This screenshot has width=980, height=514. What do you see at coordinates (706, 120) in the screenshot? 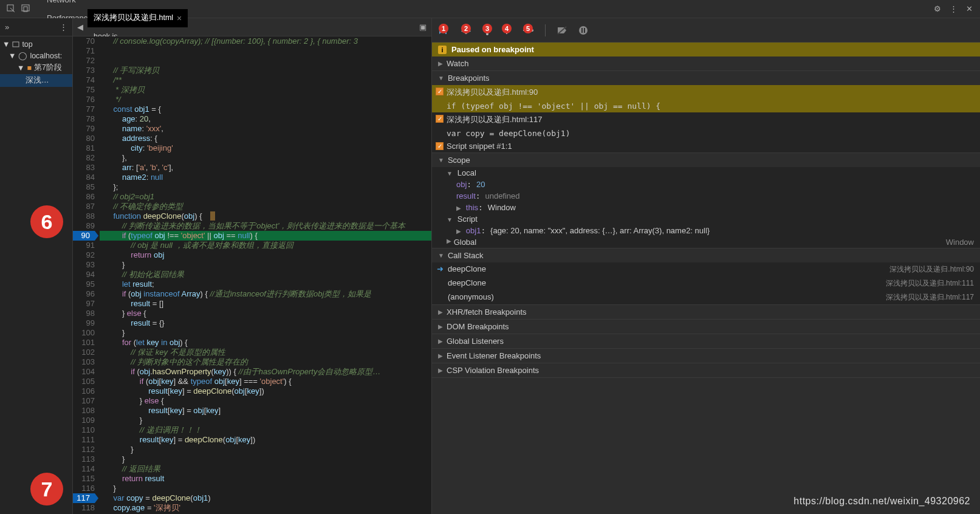
I see `breakpoint-item: ✓深浅拷贝以及递归.html:117` at bounding box center [706, 120].